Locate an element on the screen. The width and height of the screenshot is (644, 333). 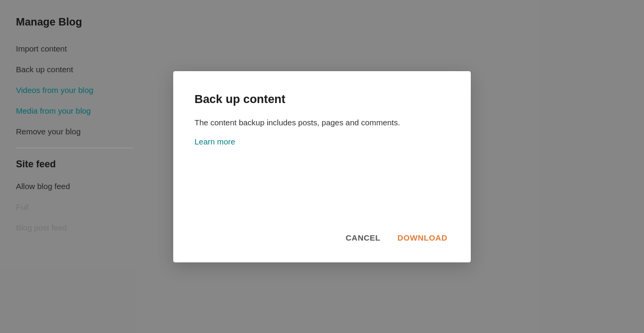
modal-description: The content backup includes posts, pages… is located at coordinates (322, 123).